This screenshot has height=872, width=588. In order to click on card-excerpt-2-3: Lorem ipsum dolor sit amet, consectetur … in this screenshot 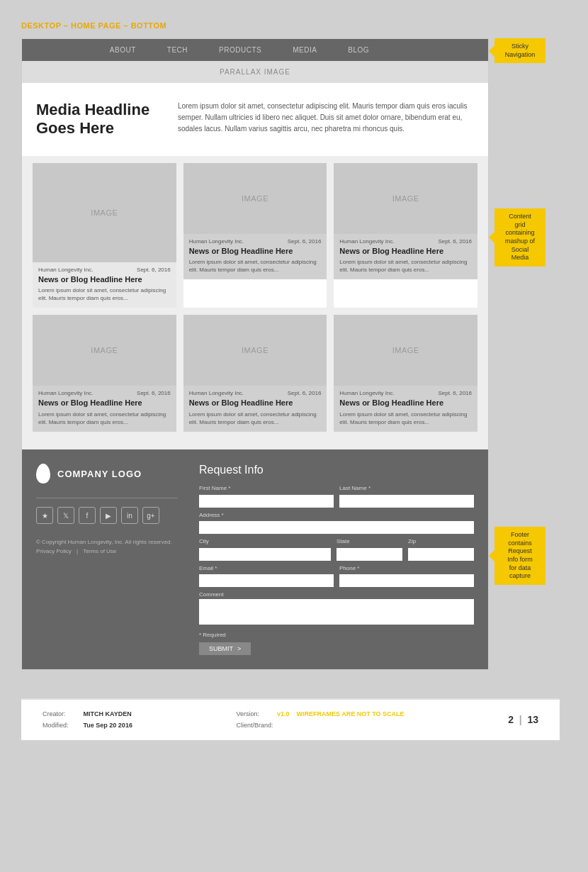, I will do `click(405, 418)`.